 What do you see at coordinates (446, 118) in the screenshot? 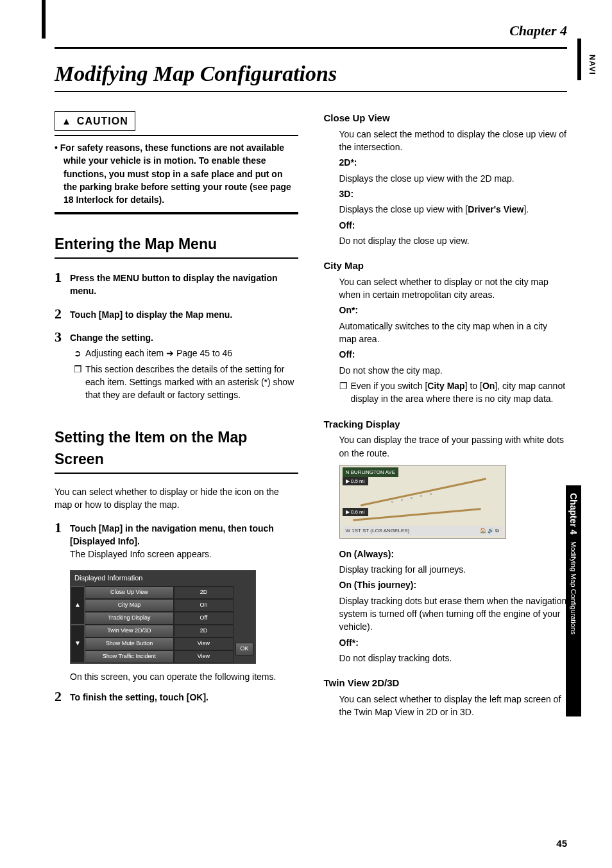
I see `heading-close-up-view: Close Up View` at bounding box center [446, 118].